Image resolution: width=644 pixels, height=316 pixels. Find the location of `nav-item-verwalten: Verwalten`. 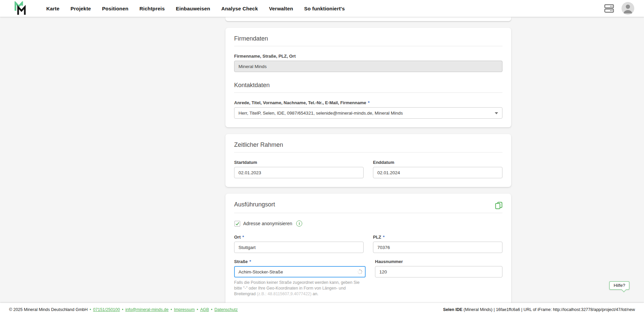

nav-item-verwalten: Verwalten is located at coordinates (281, 9).